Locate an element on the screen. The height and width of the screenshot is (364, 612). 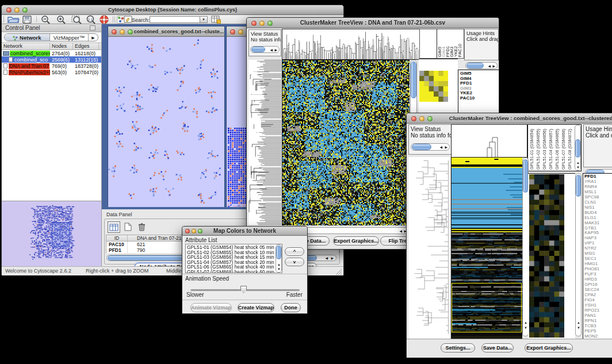
control-panel: Control Panel Network VizMapper™ ▶ Netwo… is located at coordinates (52, 145).